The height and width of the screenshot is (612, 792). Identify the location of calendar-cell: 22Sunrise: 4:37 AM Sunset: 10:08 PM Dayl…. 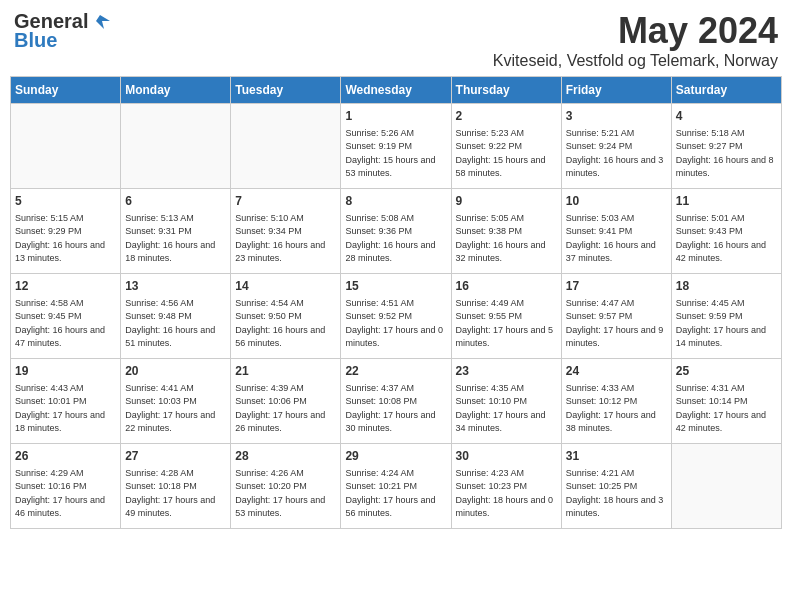
(396, 402).